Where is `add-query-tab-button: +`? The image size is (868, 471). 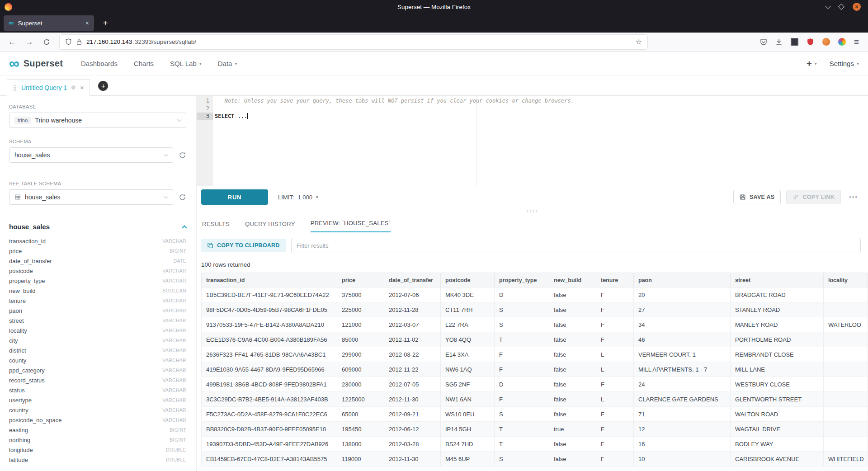
add-query-tab-button: + is located at coordinates (103, 86).